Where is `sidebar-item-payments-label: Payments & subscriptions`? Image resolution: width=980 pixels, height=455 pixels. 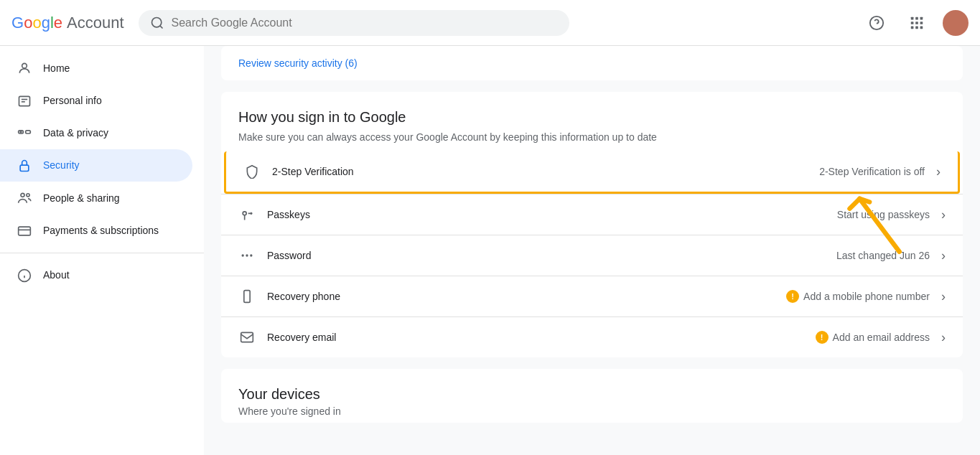
sidebar-item-payments-label: Payments & subscriptions is located at coordinates (101, 230).